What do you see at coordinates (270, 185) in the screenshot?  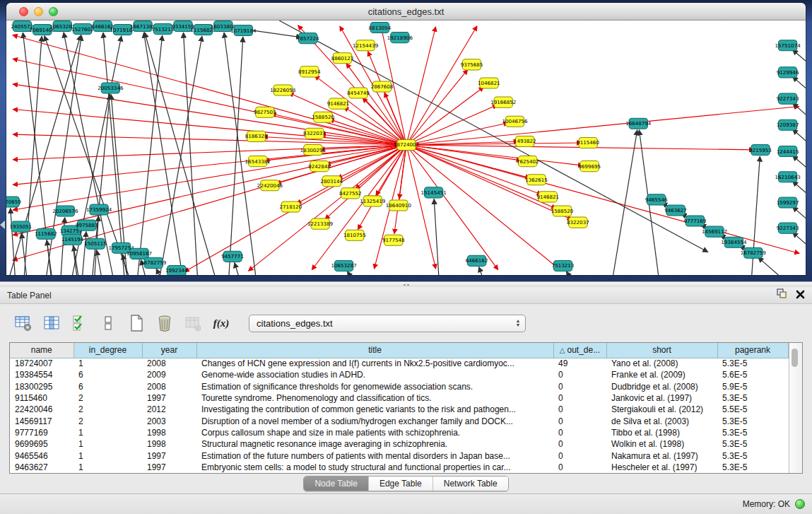 I see `graph-node: 22420046` at bounding box center [270, 185].